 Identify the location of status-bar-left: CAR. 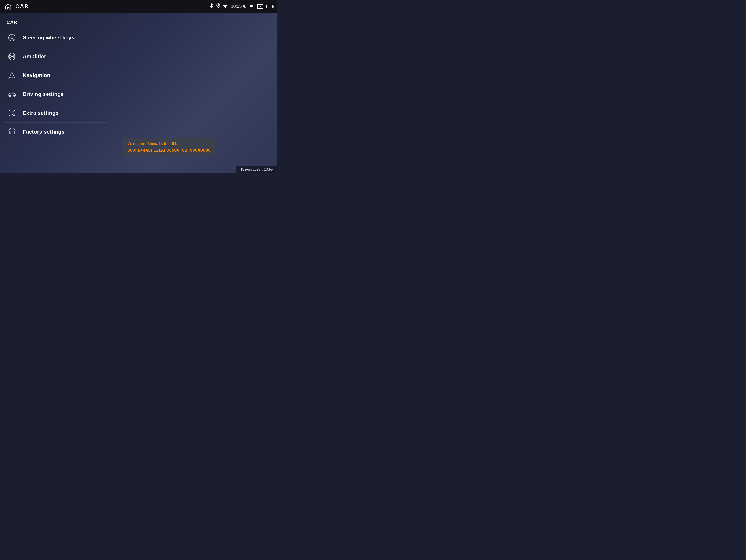
(17, 7).